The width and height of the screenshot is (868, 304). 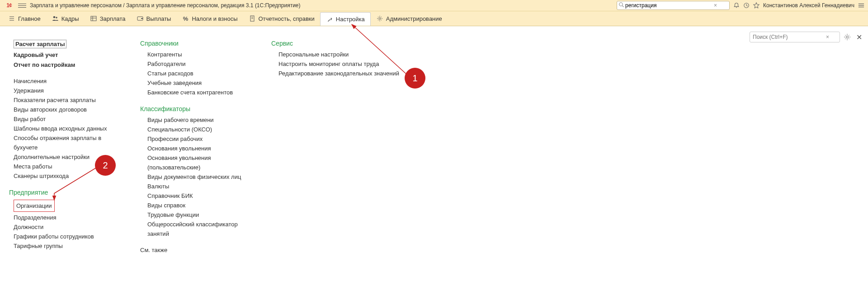 What do you see at coordinates (68, 192) in the screenshot?
I see `section-enterprise: Предприятие` at bounding box center [68, 192].